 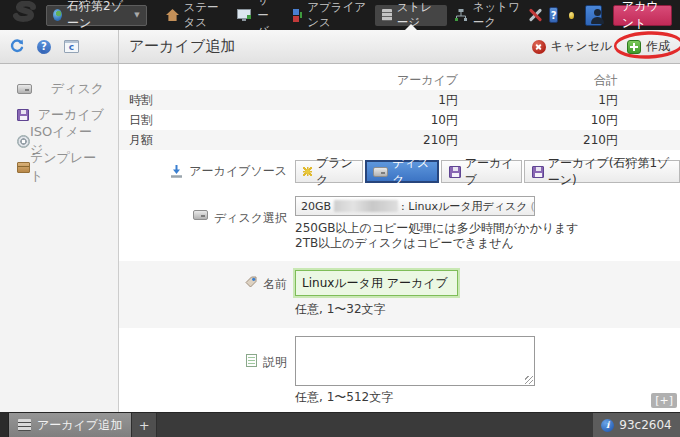 I want to click on archive-source-label: アーカイブソース, so click(x=207, y=172).